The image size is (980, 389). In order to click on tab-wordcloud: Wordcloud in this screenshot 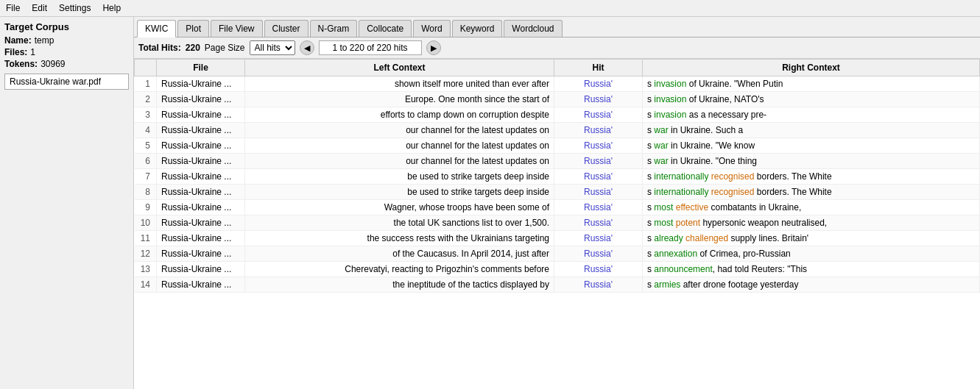, I will do `click(533, 28)`.